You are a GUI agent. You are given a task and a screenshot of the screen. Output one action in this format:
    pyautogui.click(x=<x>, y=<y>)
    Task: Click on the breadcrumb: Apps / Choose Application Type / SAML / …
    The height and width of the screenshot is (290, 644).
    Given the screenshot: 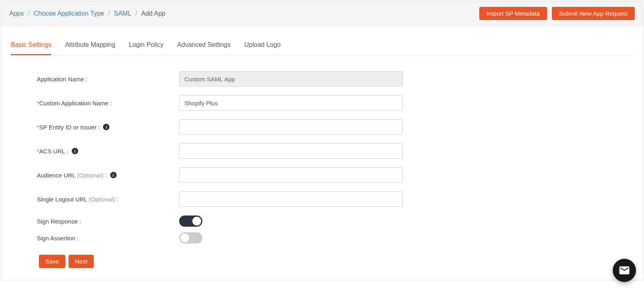 What is the action you would take?
    pyautogui.click(x=87, y=14)
    